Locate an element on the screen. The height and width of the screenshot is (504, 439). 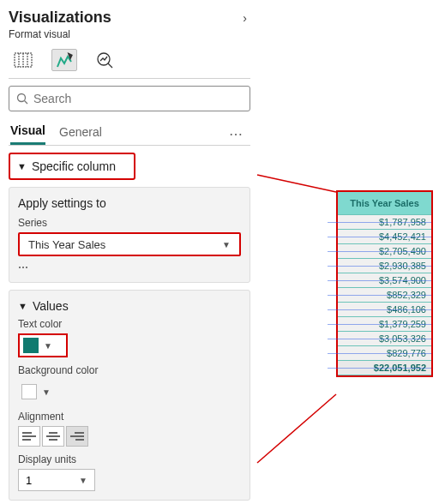
table-row: $2,930,385 is located at coordinates (384, 266).